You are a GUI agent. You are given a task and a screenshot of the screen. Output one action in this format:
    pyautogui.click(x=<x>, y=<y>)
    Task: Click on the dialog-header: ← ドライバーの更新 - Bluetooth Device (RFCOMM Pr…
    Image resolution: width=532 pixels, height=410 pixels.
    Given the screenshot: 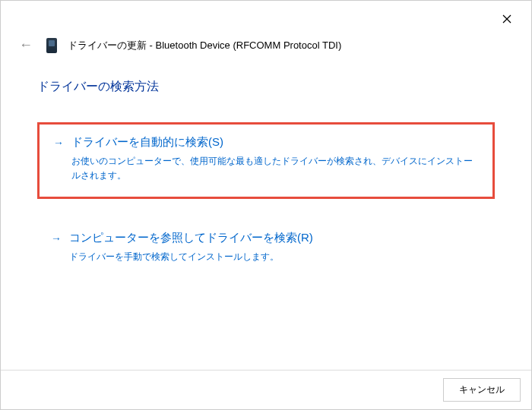 What is the action you would take?
    pyautogui.click(x=266, y=29)
    